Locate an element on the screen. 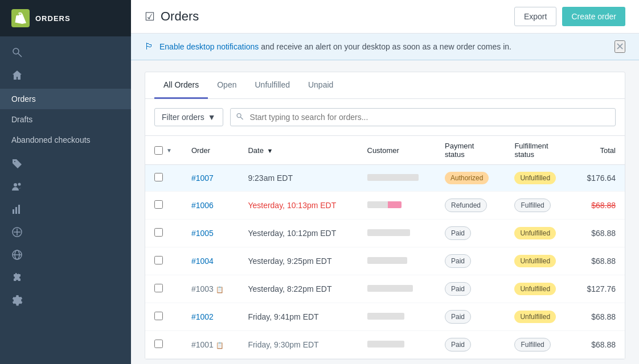 Image resolution: width=639 pixels, height=364 pixels. table-row: #1003📋Yesterday, 8:22pm EDTPaidUnfulfill… is located at coordinates (385, 289).